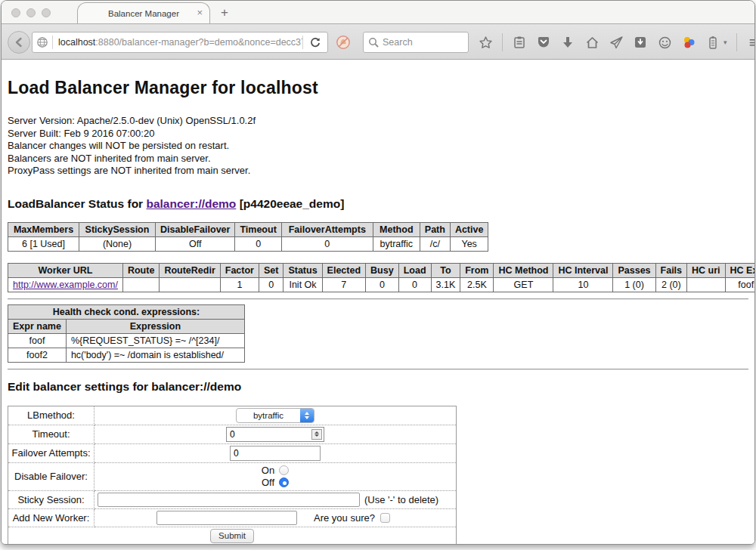 This screenshot has height=550, width=756. What do you see at coordinates (343, 270) in the screenshot?
I see `column-header: Elected` at bounding box center [343, 270].